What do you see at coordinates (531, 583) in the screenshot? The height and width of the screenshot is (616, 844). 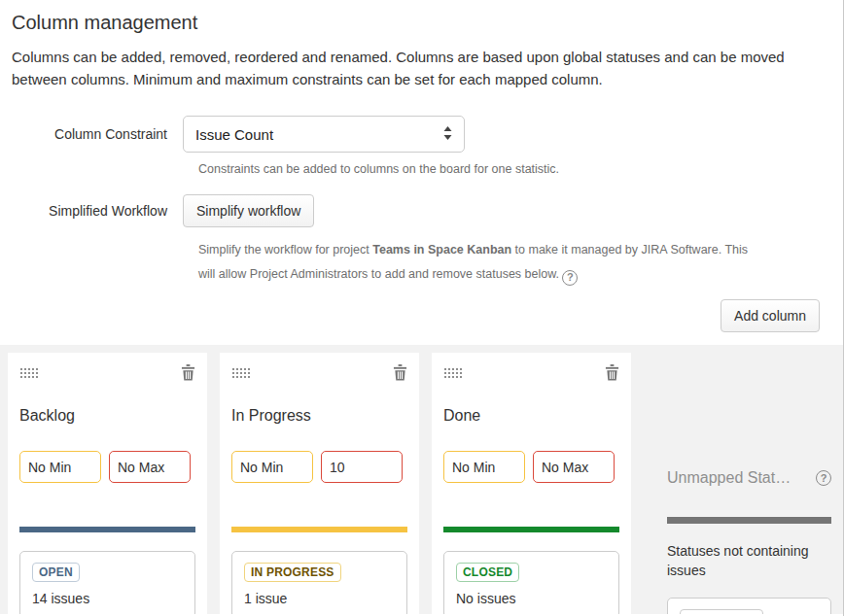 I see `status-card: CLOSED No issues` at bounding box center [531, 583].